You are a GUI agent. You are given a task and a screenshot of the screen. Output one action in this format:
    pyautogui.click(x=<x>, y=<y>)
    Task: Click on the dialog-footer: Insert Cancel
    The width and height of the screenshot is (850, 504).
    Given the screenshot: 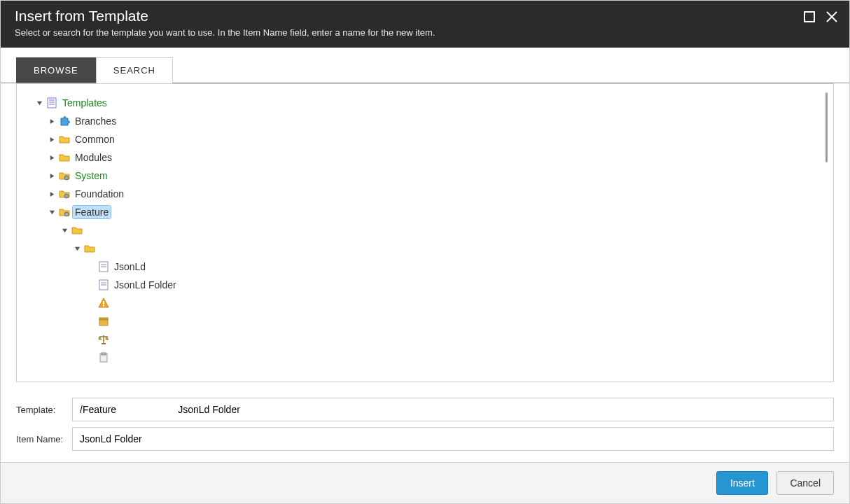 What is the action you would take?
    pyautogui.click(x=425, y=483)
    